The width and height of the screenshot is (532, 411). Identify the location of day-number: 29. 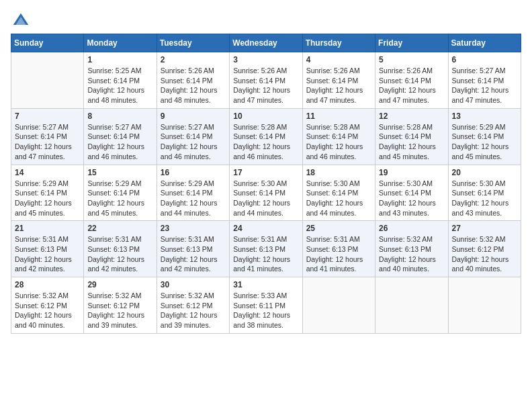
(120, 285).